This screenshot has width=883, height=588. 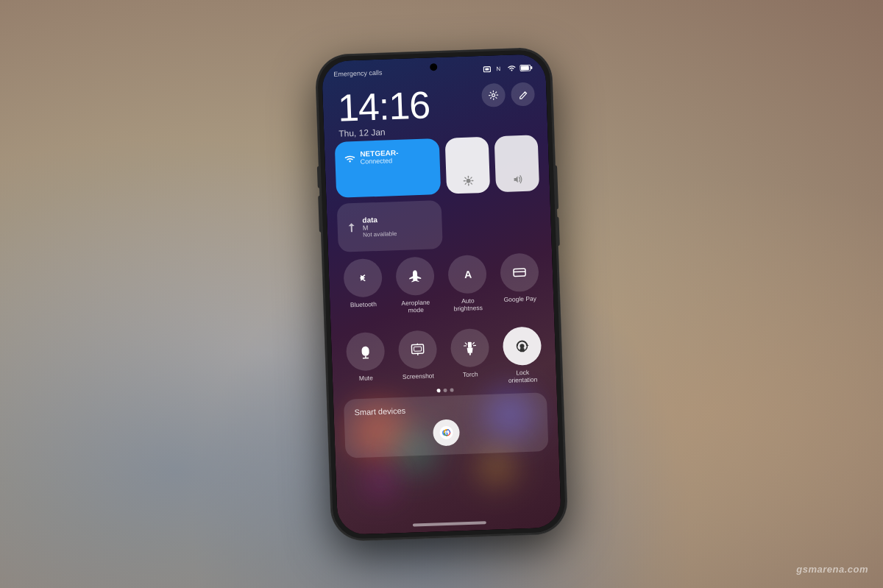 I want to click on quick-tiles: NETGEAR- Connected, so click(x=439, y=196).